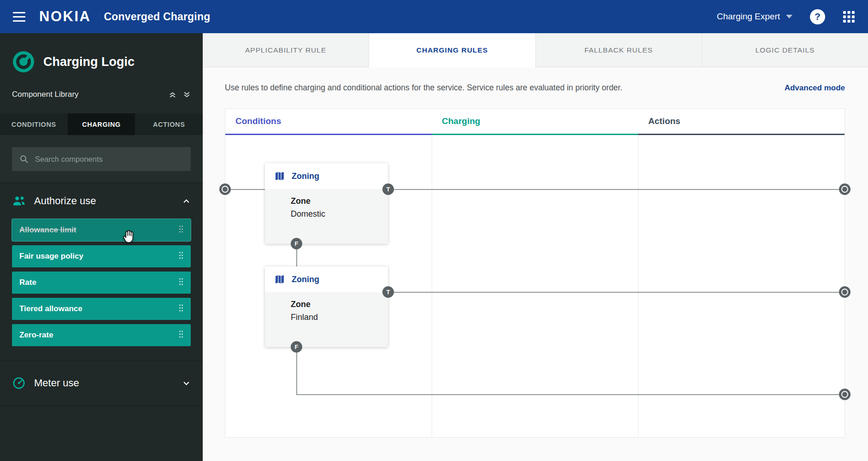  What do you see at coordinates (48, 230) in the screenshot?
I see `component-label: Allowance limit` at bounding box center [48, 230].